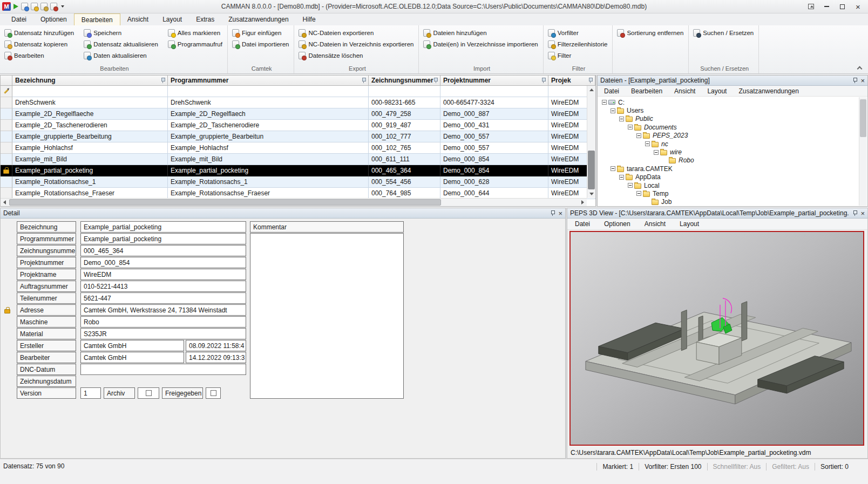 The height and width of the screenshot is (484, 868). Describe the element at coordinates (684, 91) in the screenshot. I see `files-menu-ansicht: Ansicht` at that location.